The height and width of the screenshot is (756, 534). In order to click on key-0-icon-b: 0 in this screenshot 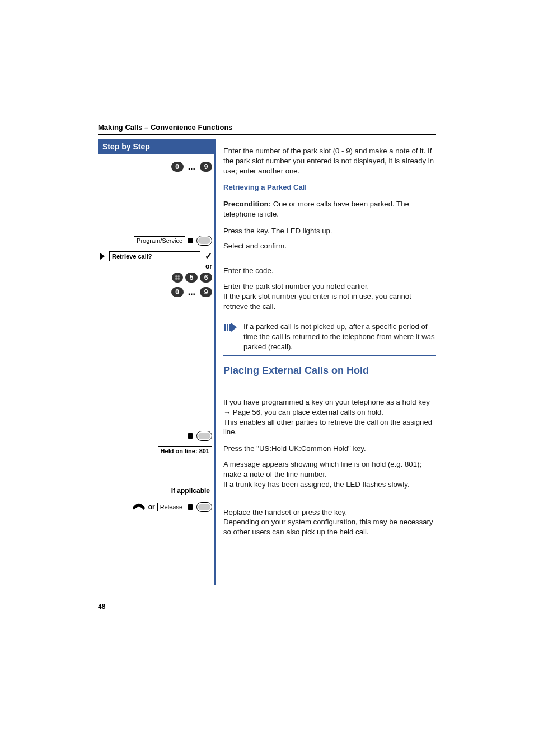, I will do `click(177, 292)`.